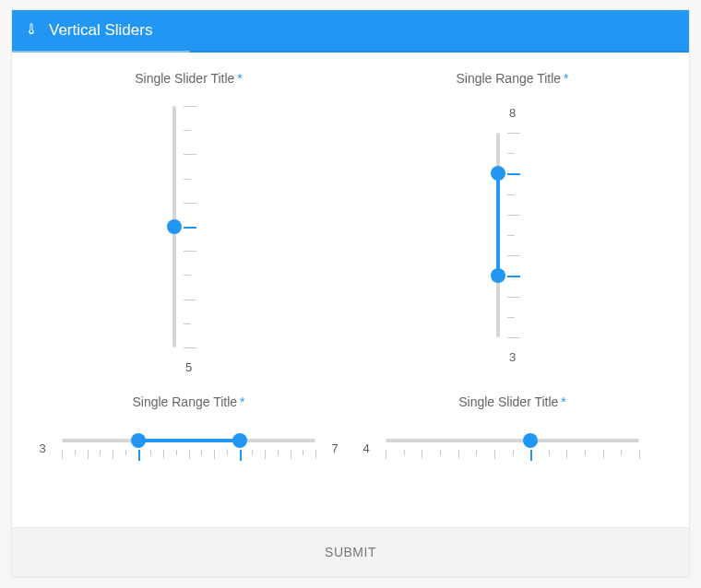 The image size is (701, 588). Describe the element at coordinates (31, 30) in the screenshot. I see `thermometer-icon` at that location.